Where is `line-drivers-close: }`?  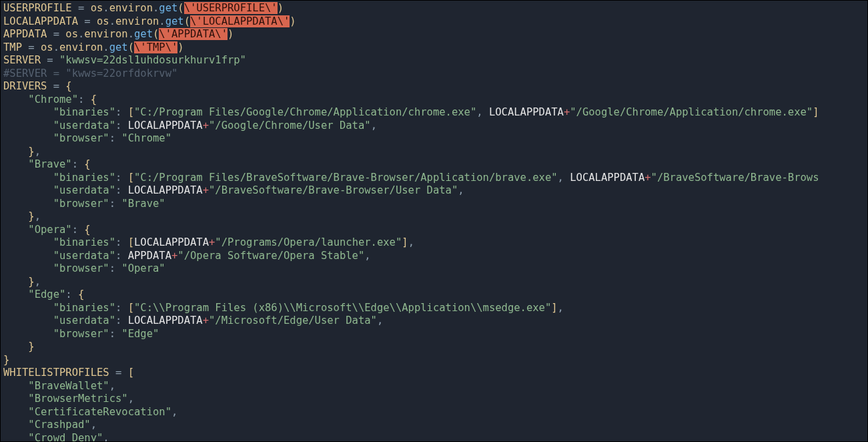 line-drivers-close: } is located at coordinates (7, 360).